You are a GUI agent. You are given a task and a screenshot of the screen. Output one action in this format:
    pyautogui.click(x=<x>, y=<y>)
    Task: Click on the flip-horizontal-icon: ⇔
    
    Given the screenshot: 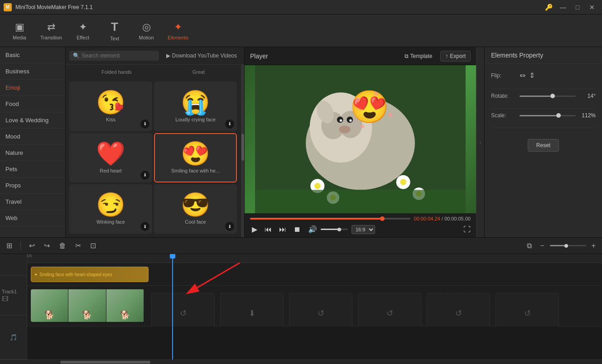 What is the action you would take?
    pyautogui.click(x=523, y=75)
    